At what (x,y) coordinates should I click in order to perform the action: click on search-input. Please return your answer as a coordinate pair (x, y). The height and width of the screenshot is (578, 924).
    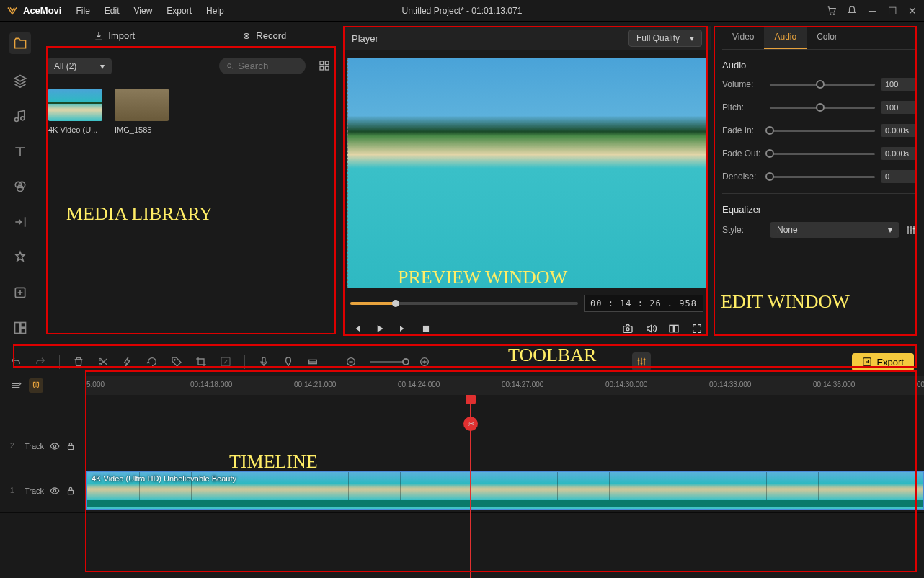
    Looking at the image, I should click on (268, 66).